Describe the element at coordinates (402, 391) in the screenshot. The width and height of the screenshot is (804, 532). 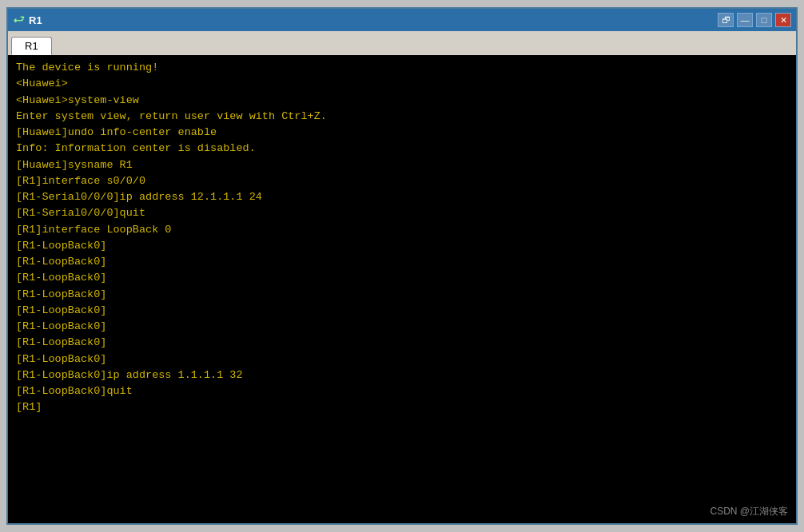
I see `terminal-line: [R1-LoopBack0]quit` at that location.